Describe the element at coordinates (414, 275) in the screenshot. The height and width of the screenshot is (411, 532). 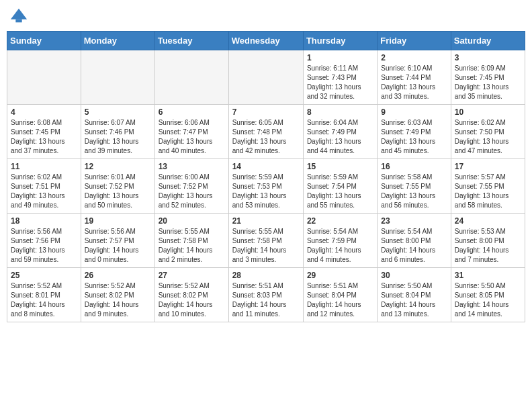
I see `day-number: 30` at that location.